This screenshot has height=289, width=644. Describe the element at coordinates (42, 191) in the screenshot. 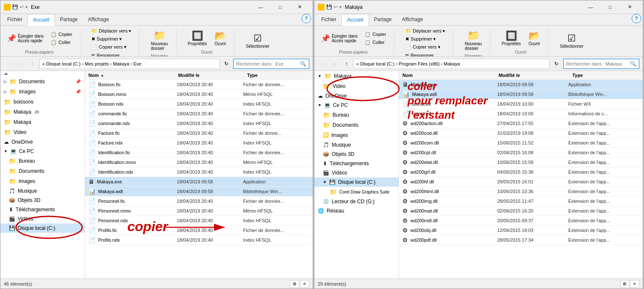

I see `sidebar-item-musique: 🎵 Musique` at that location.